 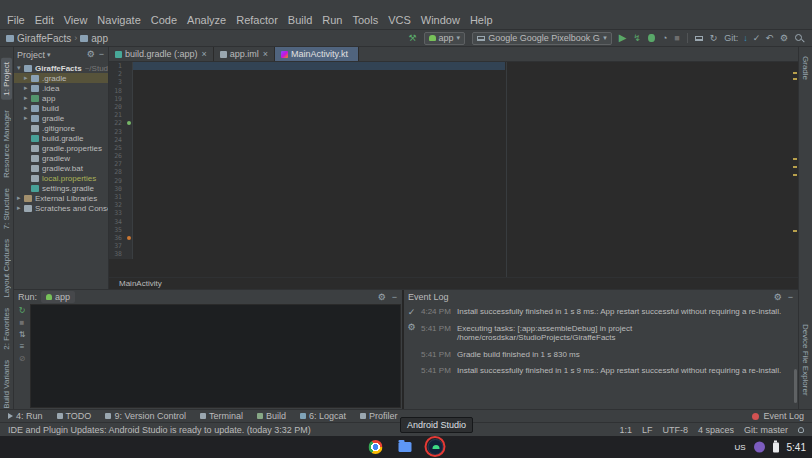 I want to click on menu-item: Run, so click(x=332, y=20).